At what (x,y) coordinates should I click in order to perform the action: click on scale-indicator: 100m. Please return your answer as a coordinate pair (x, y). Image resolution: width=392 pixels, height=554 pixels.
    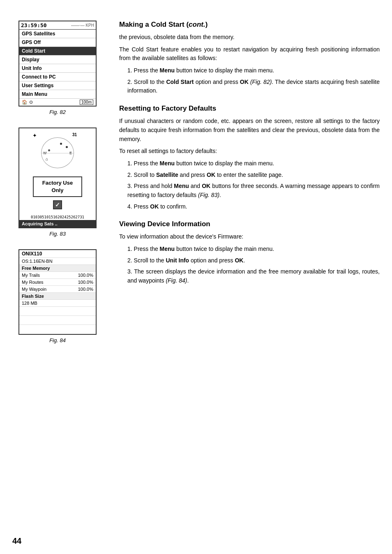
    Looking at the image, I should click on (86, 102).